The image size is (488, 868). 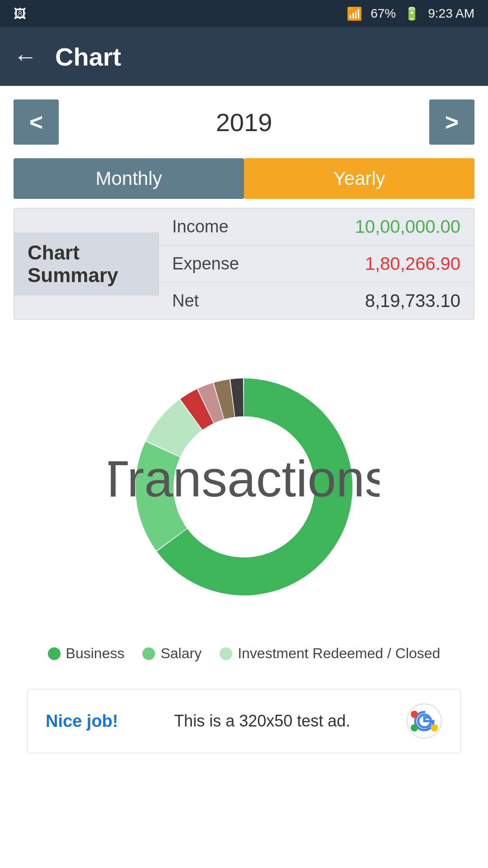 What do you see at coordinates (244, 478) in the screenshot?
I see `donut-center-label: Transactions` at bounding box center [244, 478].